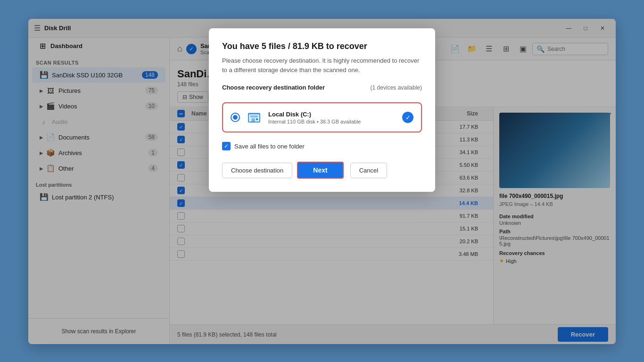  What do you see at coordinates (320, 170) in the screenshot?
I see `next-button: Next` at bounding box center [320, 170].